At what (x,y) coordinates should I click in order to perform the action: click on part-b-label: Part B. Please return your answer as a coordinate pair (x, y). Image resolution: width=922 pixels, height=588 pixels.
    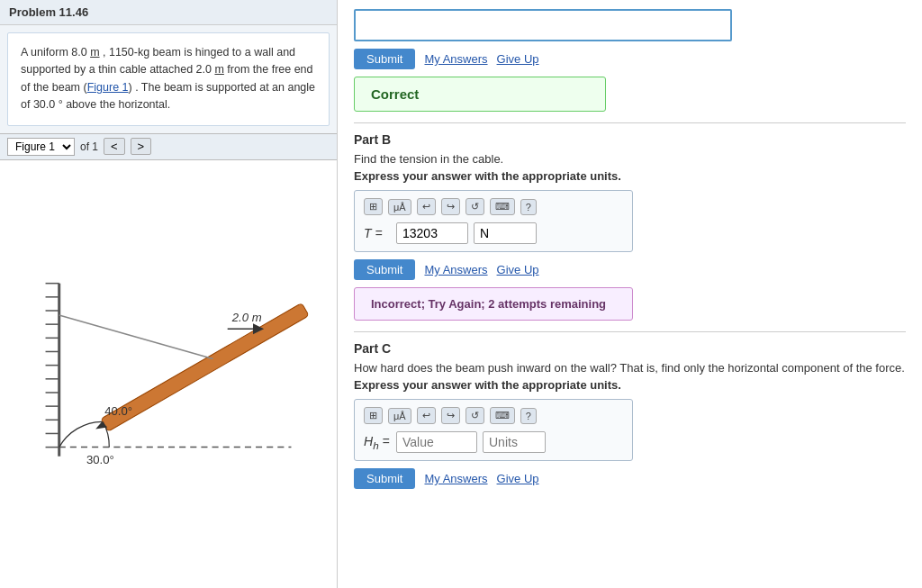
    Looking at the image, I should click on (630, 140).